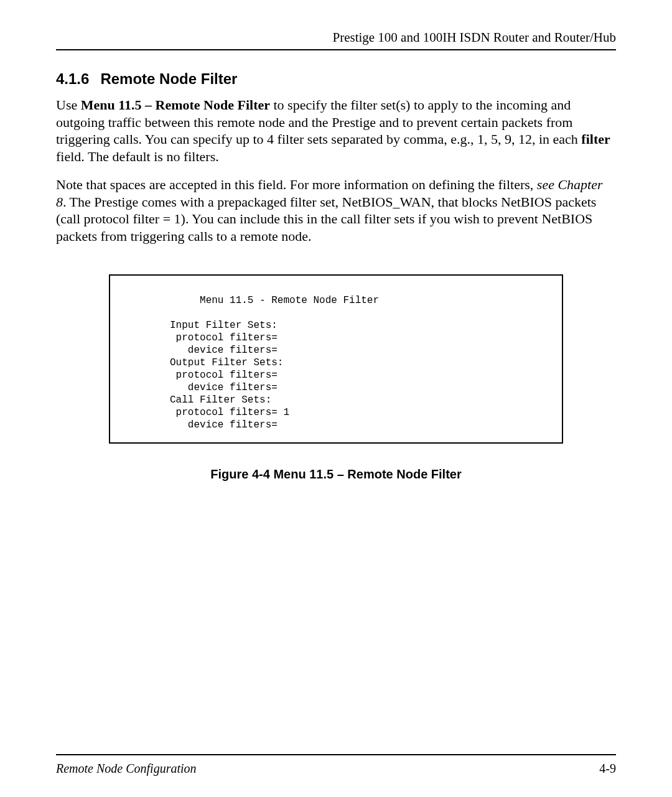 The image size is (672, 797). I want to click on figure-output-protocol: protocol filters=, so click(336, 375).